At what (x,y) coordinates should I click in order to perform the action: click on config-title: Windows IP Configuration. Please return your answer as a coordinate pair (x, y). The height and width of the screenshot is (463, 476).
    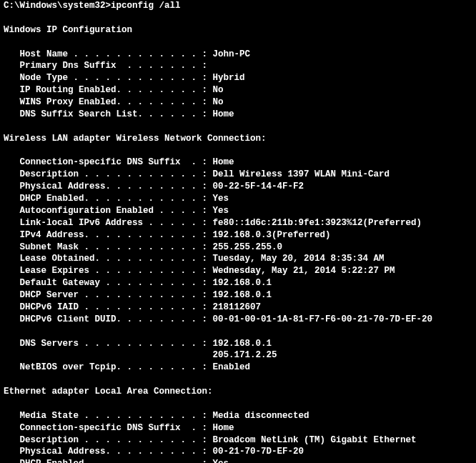
    Looking at the image, I should click on (238, 30).